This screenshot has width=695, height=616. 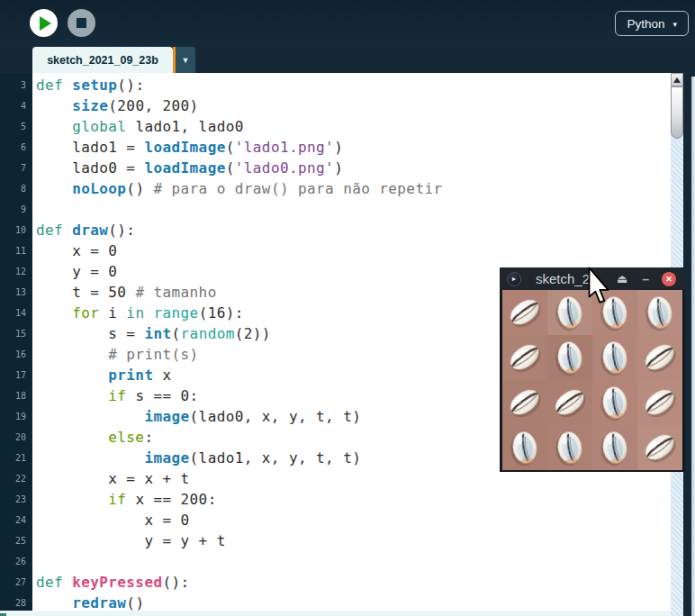 What do you see at coordinates (16, 106) in the screenshot?
I see `line-number: 4` at bounding box center [16, 106].